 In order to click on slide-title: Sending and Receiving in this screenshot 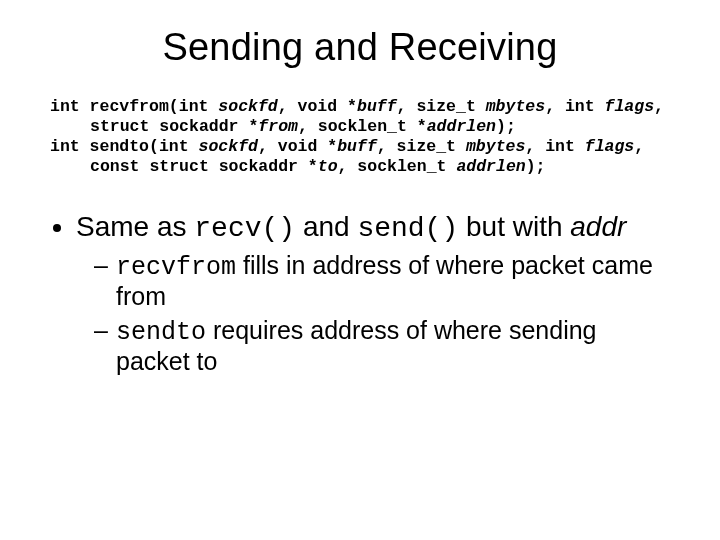, I will do `click(360, 48)`.